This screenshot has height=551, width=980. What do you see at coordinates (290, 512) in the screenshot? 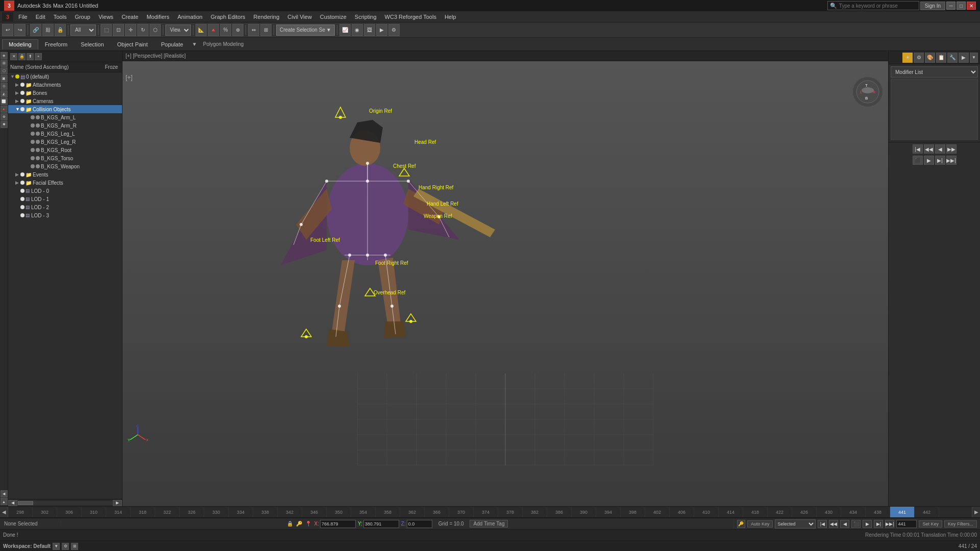
I see `tl-342: 342` at bounding box center [290, 512].